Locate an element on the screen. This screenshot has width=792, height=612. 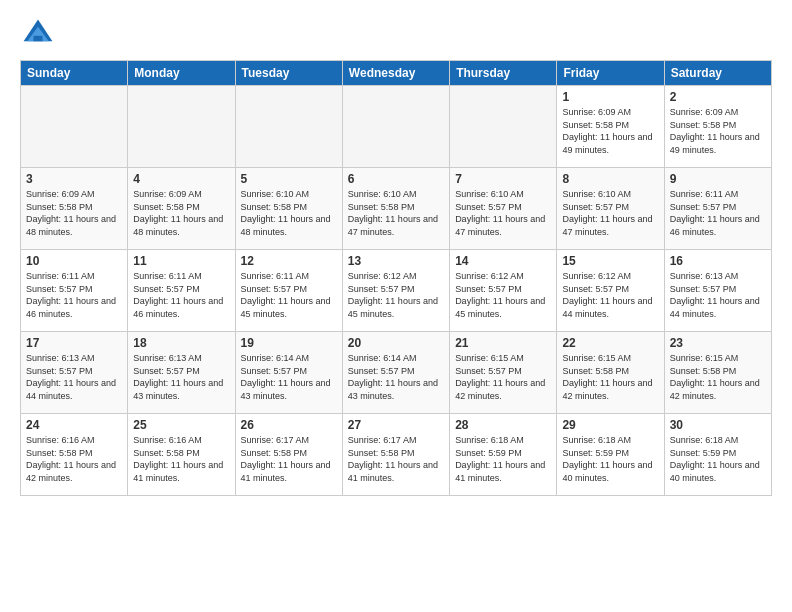
day-number: 13 is located at coordinates (396, 261).